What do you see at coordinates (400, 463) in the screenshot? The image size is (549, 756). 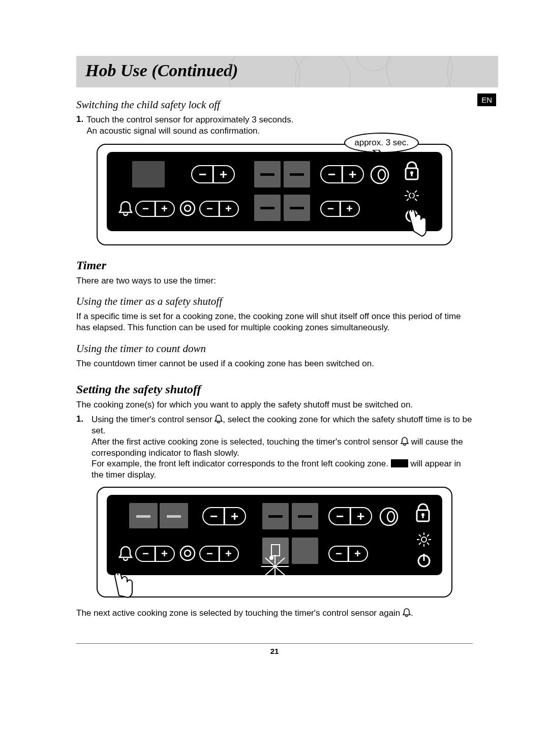 I see `black-box-icon` at bounding box center [400, 463].